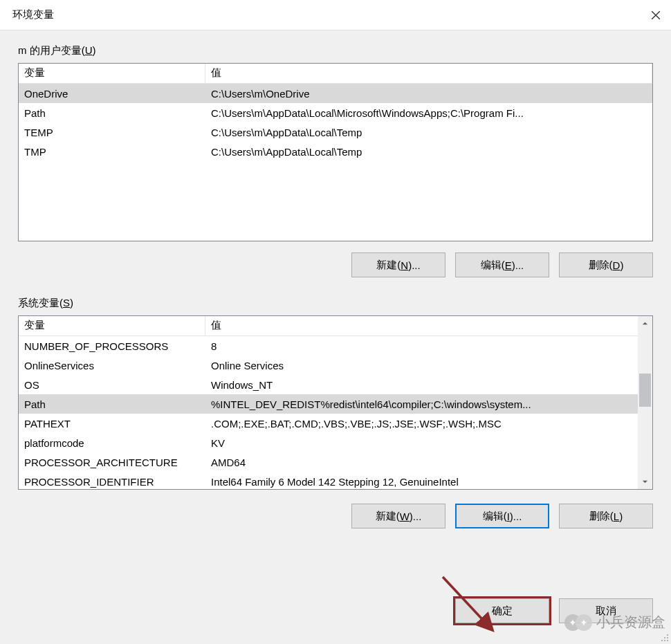 The height and width of the screenshot is (644, 671). I want to click on table-row: PROCESSOR_IDENTIFIERIntel64 Family 6 Mod…, so click(328, 481).